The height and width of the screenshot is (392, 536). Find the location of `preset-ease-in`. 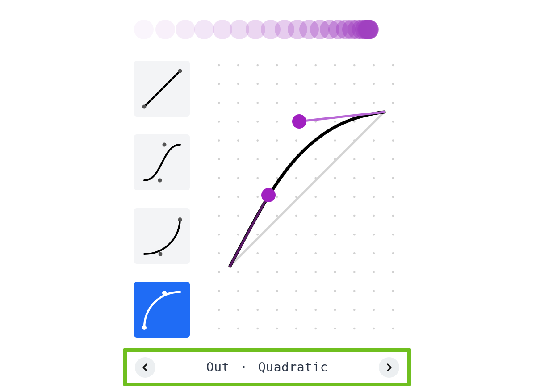

preset-ease-in is located at coordinates (162, 236).